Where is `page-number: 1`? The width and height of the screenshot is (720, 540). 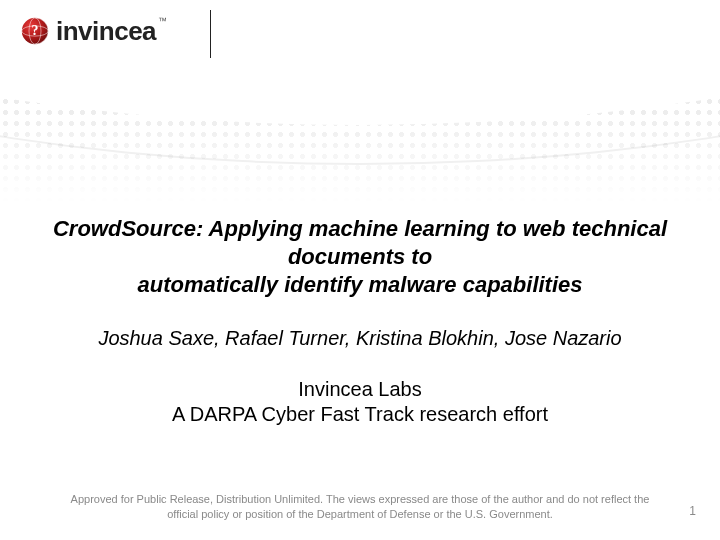
page-number: 1 is located at coordinates (692, 511).